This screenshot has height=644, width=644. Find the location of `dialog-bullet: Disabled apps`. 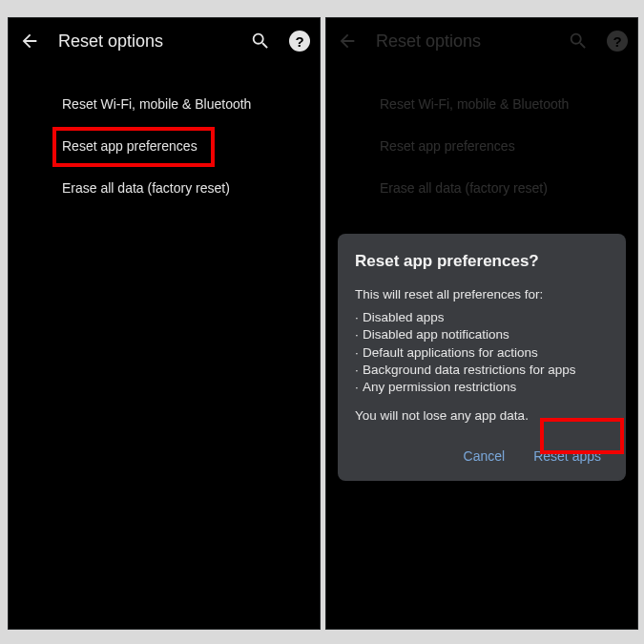

dialog-bullet: Disabled apps is located at coordinates (482, 318).